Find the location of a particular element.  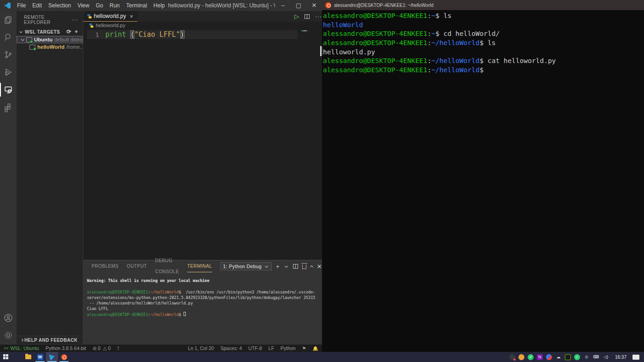

terminal-select-value: 1: Python Debug Consc is located at coordinates (242, 266).